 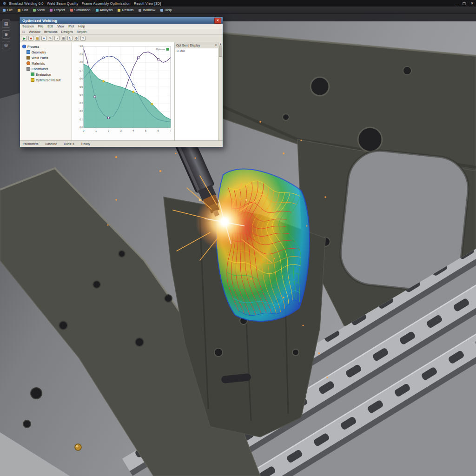 What do you see at coordinates (60, 10) in the screenshot?
I see `menu-label: Project` at bounding box center [60, 10].